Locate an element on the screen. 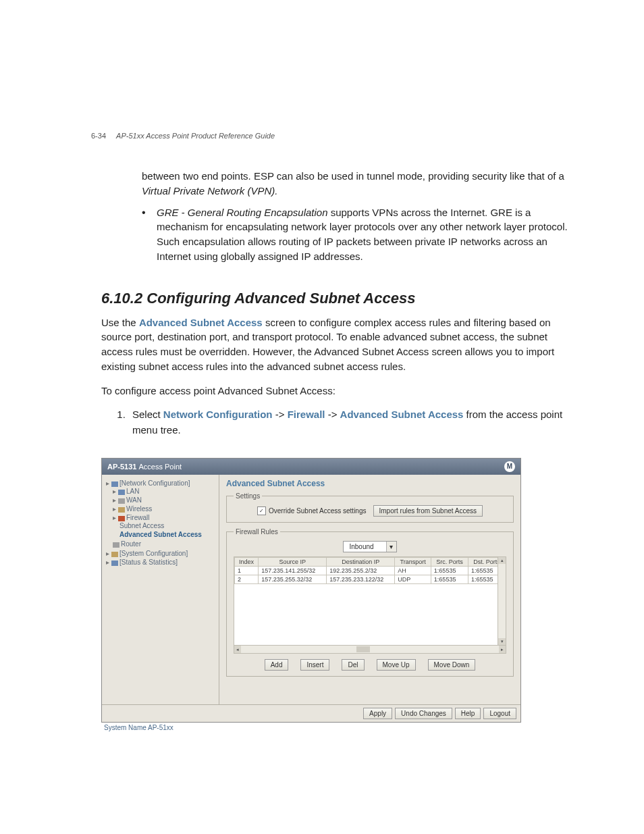 Image resolution: width=644 pixels, height=834 pixels. settings-legend: Settings is located at coordinates (248, 496).